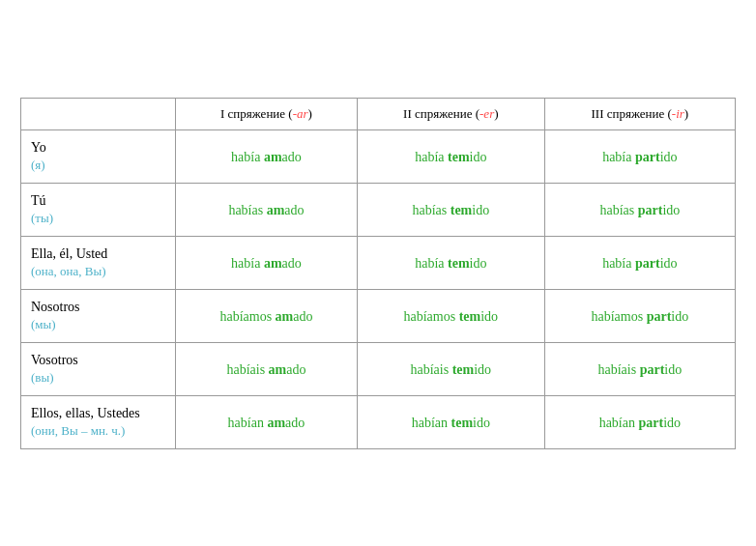  What do you see at coordinates (379, 114) in the screenshot?
I see `header-row: I спряжение (-ar) II спряжение (-er) III…` at bounding box center [379, 114].